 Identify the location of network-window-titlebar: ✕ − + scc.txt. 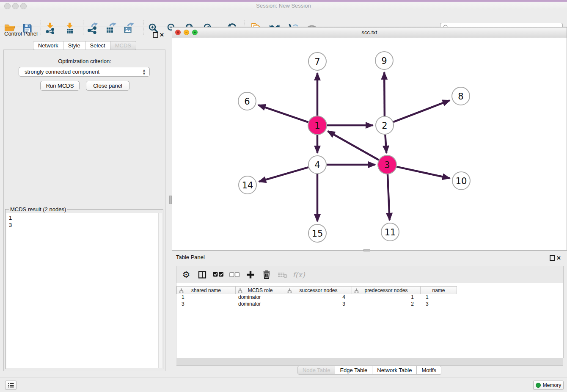
(369, 33).